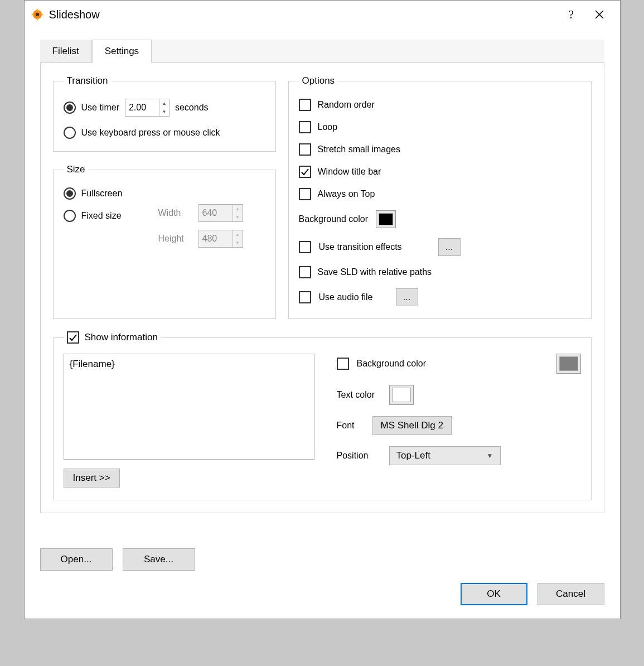 Image resolution: width=644 pixels, height=666 pixels. I want to click on chk-loop, so click(305, 127).